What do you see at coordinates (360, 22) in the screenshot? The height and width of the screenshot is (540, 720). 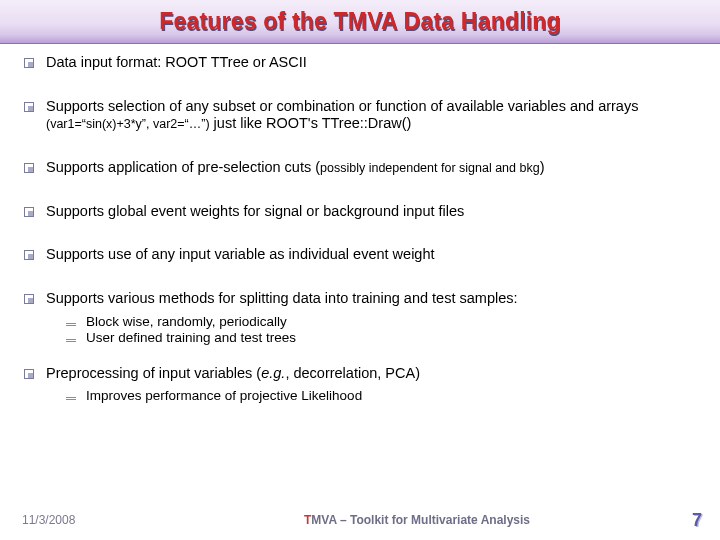 I see `title-bar: Features of the TMVA Data Handling Featu…` at bounding box center [360, 22].